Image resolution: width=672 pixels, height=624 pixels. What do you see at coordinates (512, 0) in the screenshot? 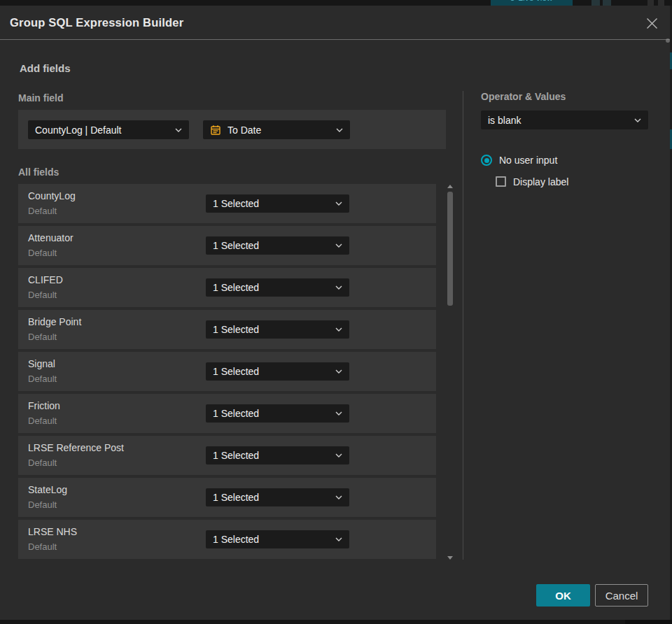
I see `live-view-dot-icon` at bounding box center [512, 0].